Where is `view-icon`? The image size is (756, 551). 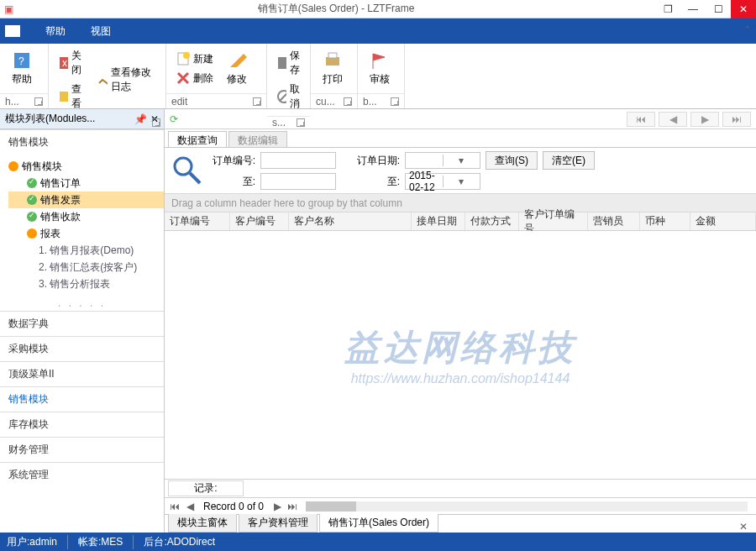
view-icon is located at coordinates (64, 97).